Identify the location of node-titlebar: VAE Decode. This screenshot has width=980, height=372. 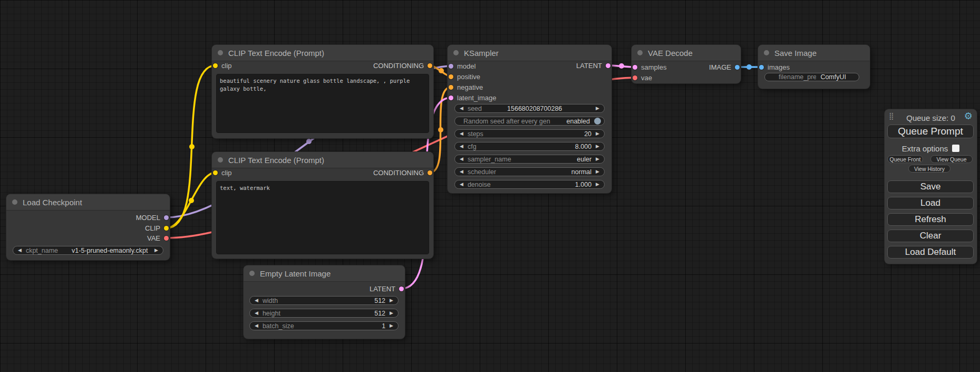
(686, 53).